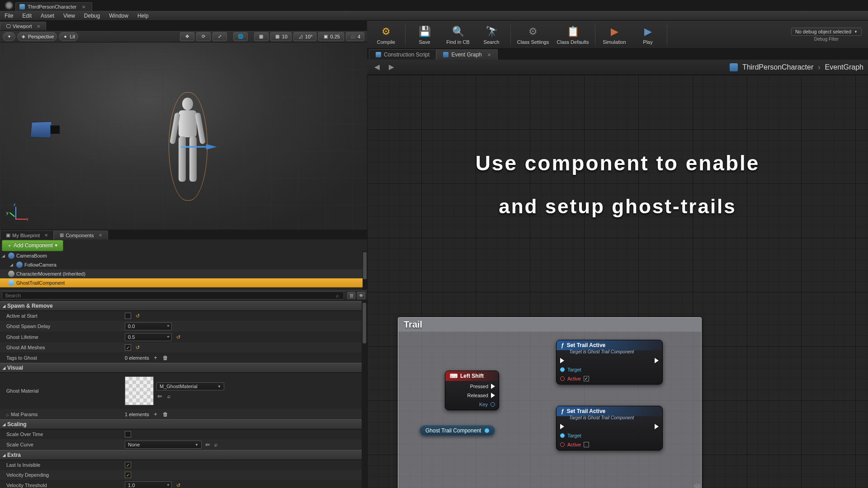  Describe the element at coordinates (261, 37) in the screenshot. I see `surface-snap-button: ▦` at that location.